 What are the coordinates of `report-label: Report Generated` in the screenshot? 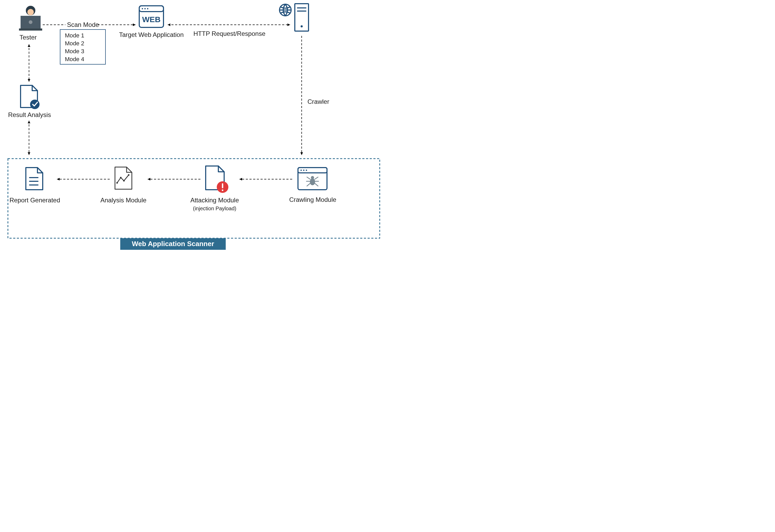 It's located at (35, 200).